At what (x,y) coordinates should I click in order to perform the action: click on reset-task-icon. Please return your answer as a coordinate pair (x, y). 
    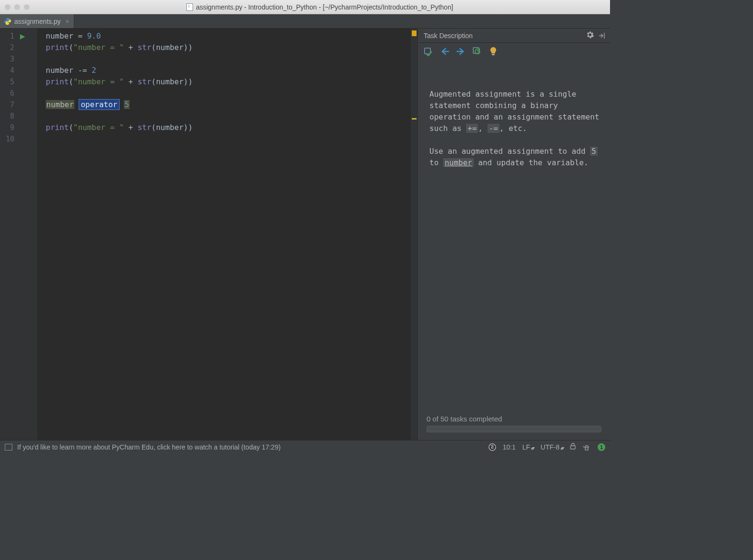
    Looking at the image, I should click on (477, 51).